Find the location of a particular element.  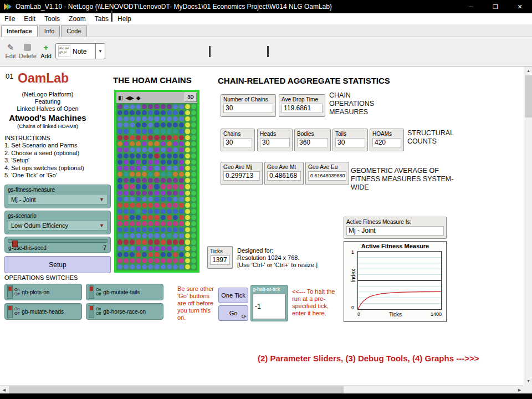

menu-tools: Tools is located at coordinates (52, 19).